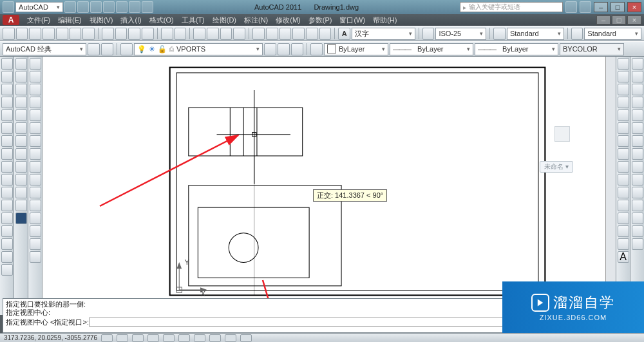 The width and height of the screenshot is (644, 342). What do you see at coordinates (585, 7) in the screenshot?
I see `help-icon` at bounding box center [585, 7].